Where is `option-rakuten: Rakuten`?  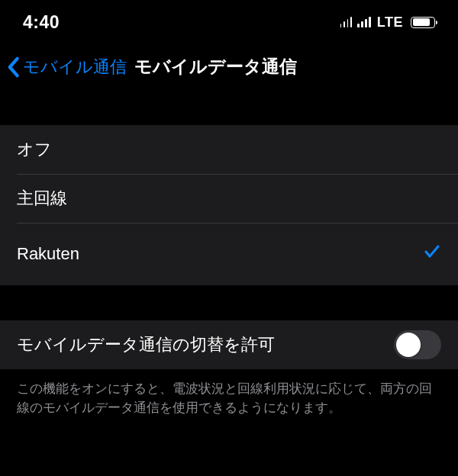
option-rakuten: Rakuten is located at coordinates (229, 254).